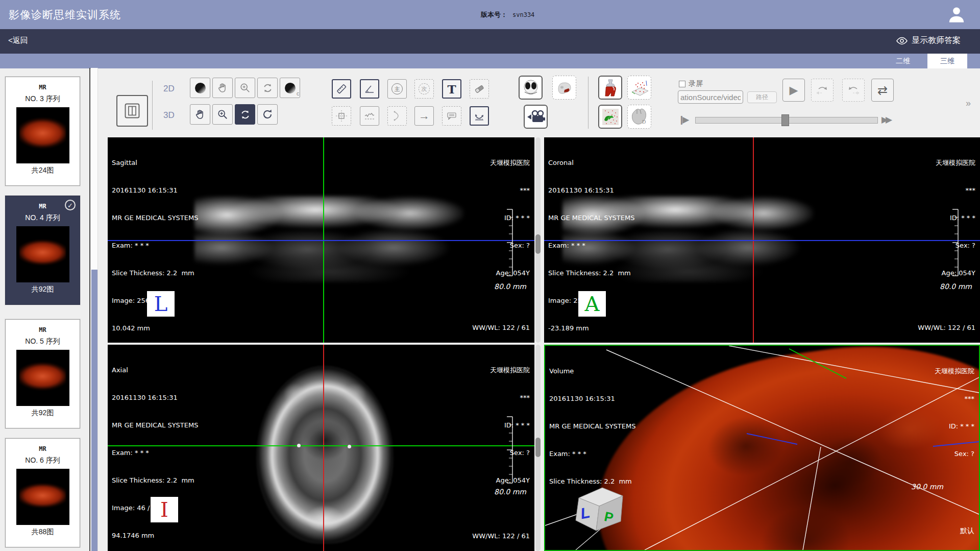 This screenshot has width=980, height=551. I want to click on loop-forward-button-disabled, so click(822, 90).